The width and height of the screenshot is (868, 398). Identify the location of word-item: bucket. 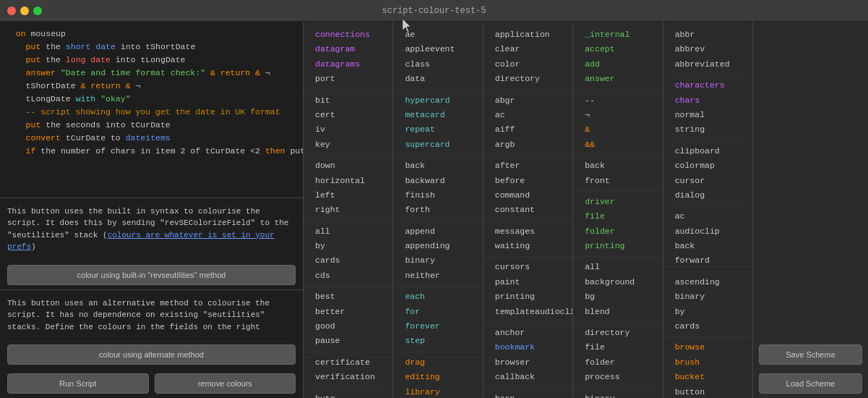
(708, 377).